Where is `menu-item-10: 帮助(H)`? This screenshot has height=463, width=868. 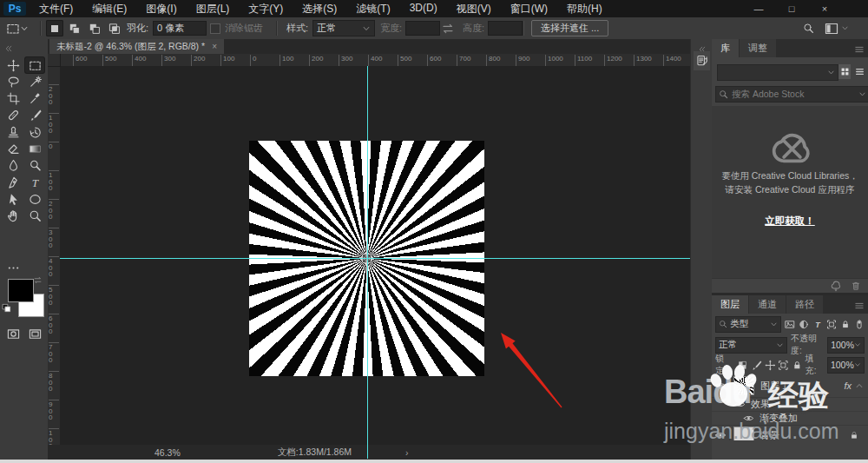 menu-item-10: 帮助(H) is located at coordinates (585, 9).